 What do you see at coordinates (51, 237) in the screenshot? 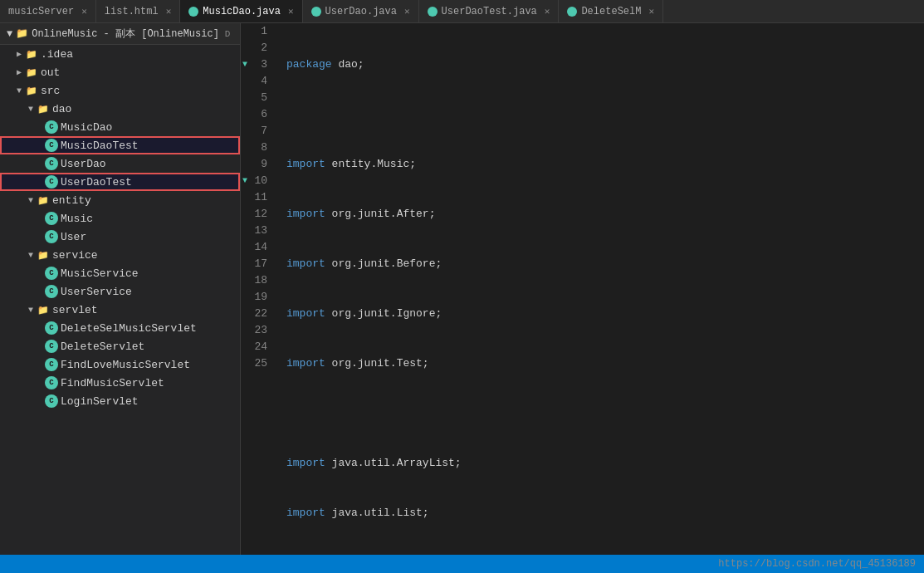
I see `class-icon-user: C` at bounding box center [51, 237].